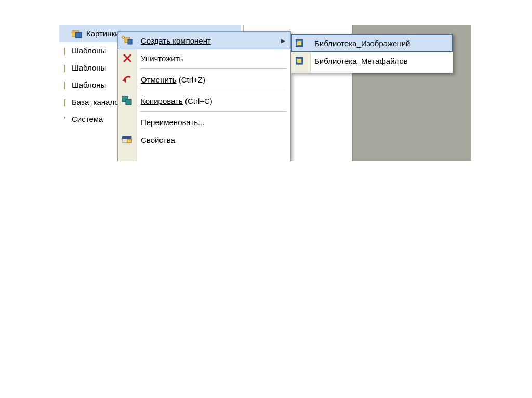 The image size is (532, 398). I want to click on copy-icon, so click(127, 101).